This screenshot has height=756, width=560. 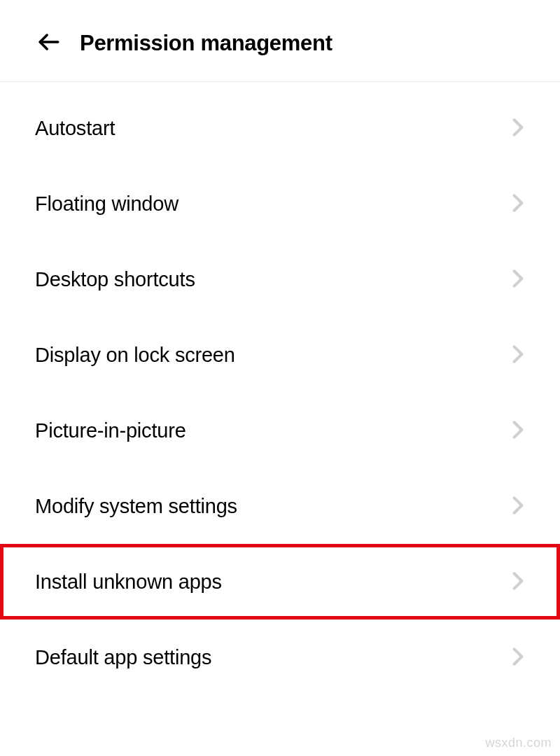 What do you see at coordinates (280, 430) in the screenshot?
I see `list-item-picture-in-picture: Picture-in-picture` at bounding box center [280, 430].